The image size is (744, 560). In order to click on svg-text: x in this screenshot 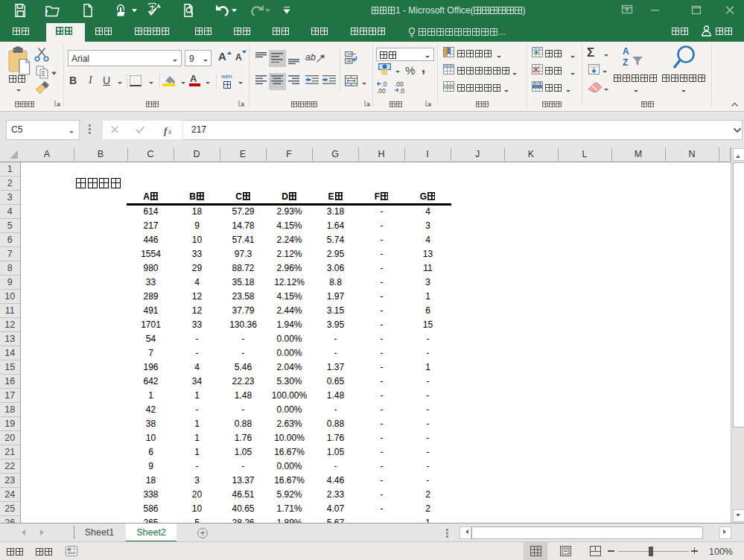, I will do `click(170, 131)`.